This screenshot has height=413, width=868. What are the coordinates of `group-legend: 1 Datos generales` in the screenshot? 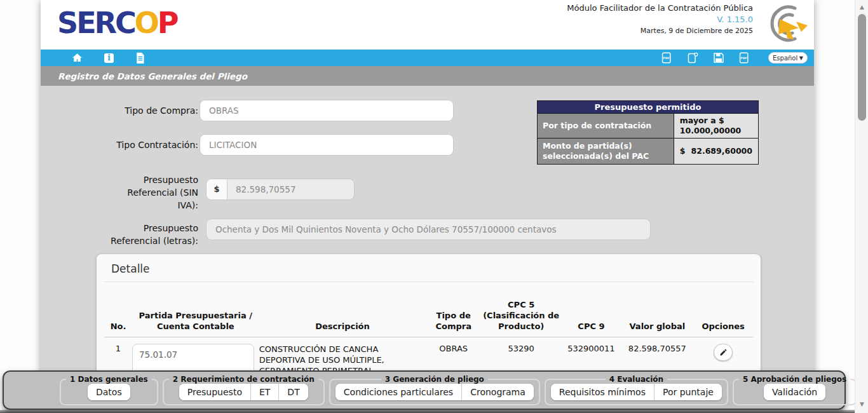 It's located at (109, 379).